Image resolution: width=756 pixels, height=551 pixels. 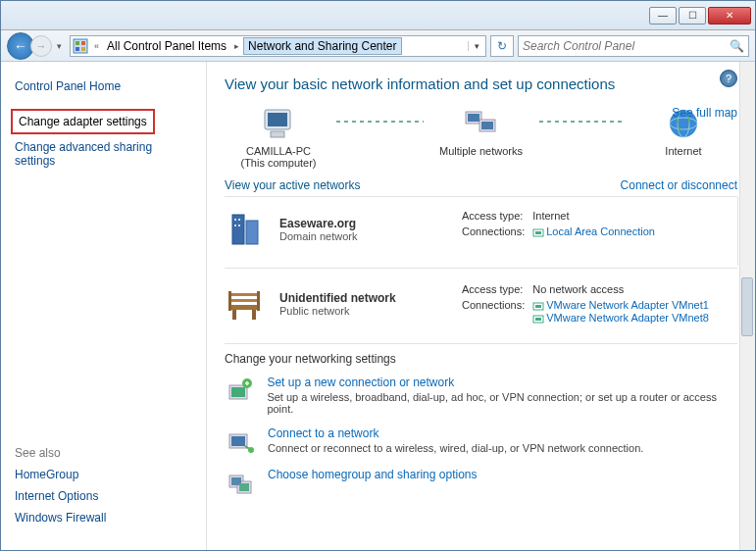 I want to click on vmnet8-link: VMware Network Adapter VMnet8, so click(x=628, y=318).